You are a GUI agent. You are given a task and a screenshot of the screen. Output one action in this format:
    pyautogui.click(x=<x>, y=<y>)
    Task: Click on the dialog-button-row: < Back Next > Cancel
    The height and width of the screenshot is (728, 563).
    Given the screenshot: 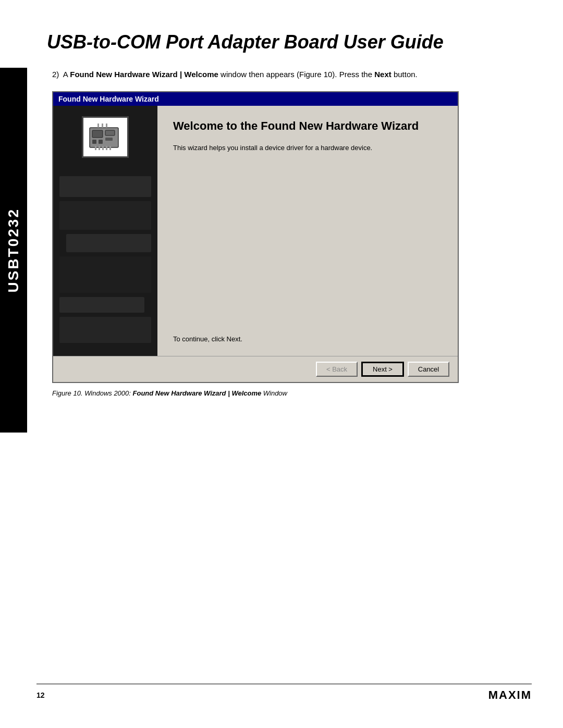 What is the action you would take?
    pyautogui.click(x=255, y=369)
    